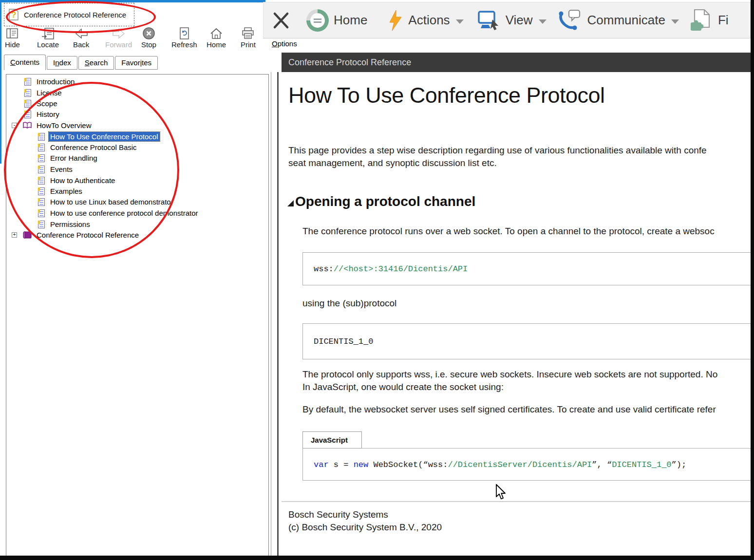  I want to click on pane-splitter, so click(271, 314).